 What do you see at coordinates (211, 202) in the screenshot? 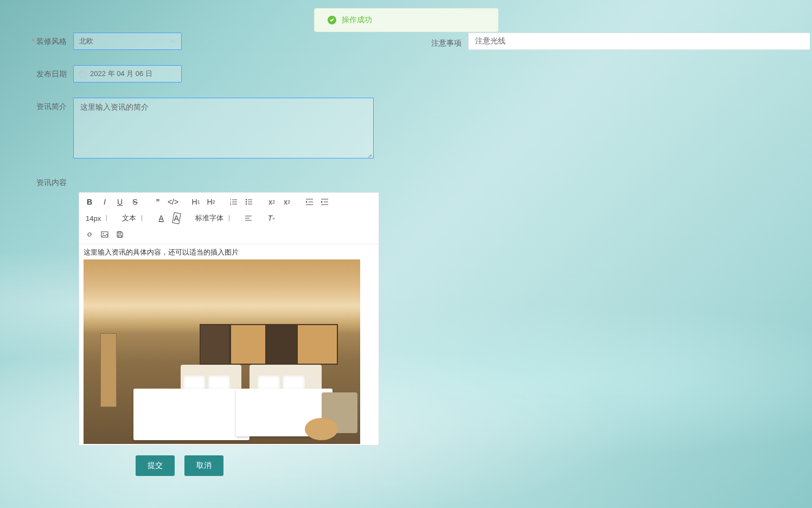
I see `h2-icon: H2` at bounding box center [211, 202].